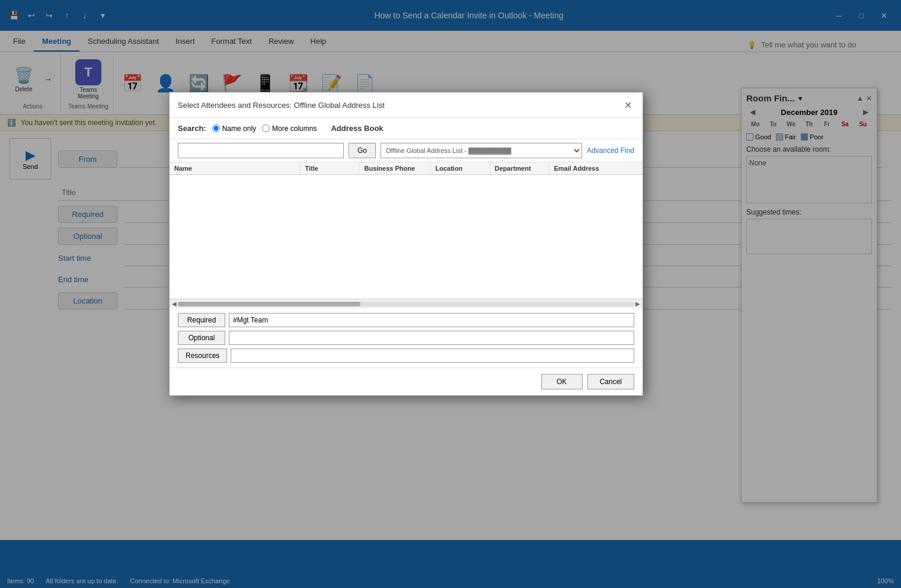 The width and height of the screenshot is (901, 588). I want to click on radio-name-only: Name only, so click(234, 129).